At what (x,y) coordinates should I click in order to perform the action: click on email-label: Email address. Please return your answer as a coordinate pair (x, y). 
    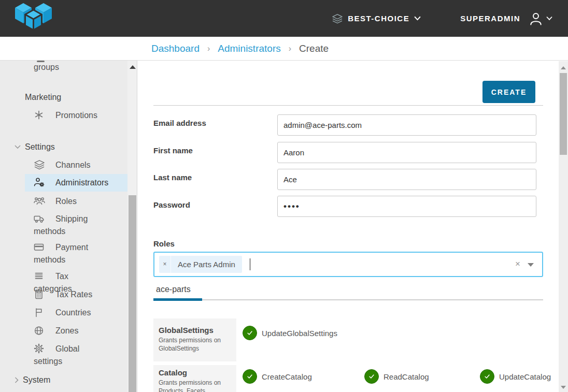
    Looking at the image, I should click on (180, 123).